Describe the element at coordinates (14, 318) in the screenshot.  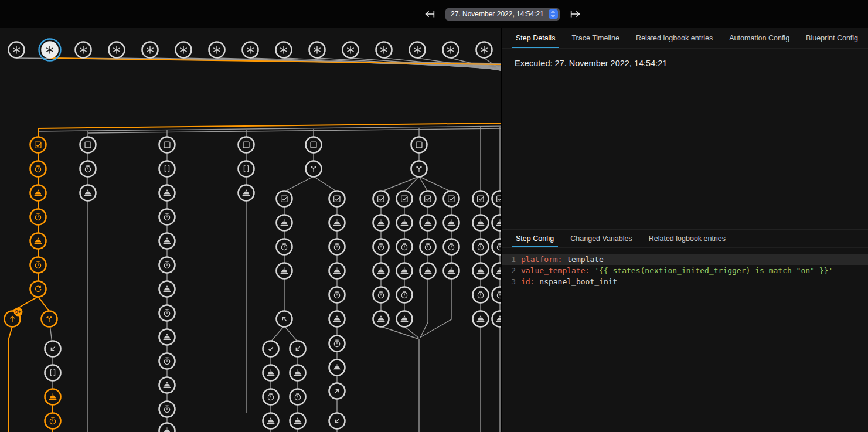
I see `arrow-up-icon: 9+` at that location.